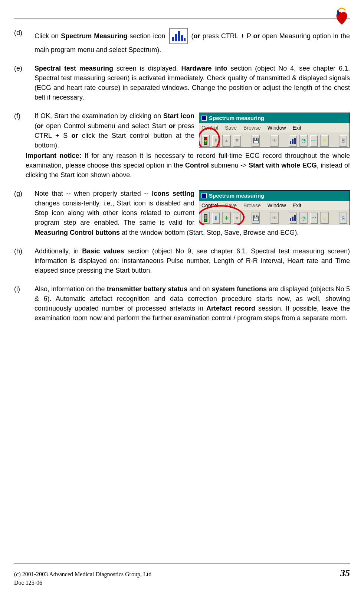  What do you see at coordinates (24, 261) in the screenshot?
I see `item-marker: (h)` at bounding box center [24, 261].